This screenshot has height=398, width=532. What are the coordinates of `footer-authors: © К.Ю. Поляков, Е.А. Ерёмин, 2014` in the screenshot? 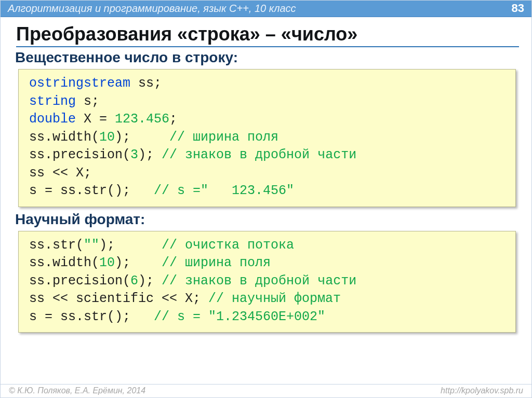 It's located at (77, 391).